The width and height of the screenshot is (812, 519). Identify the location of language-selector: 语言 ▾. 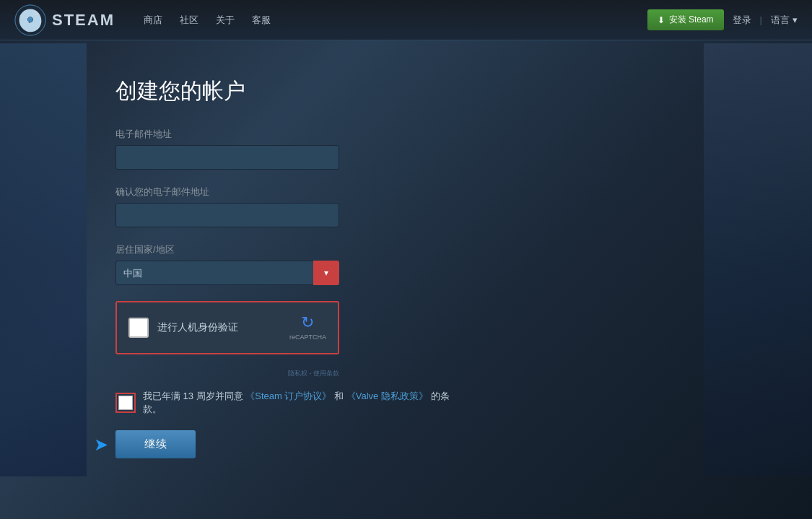
(784, 20).